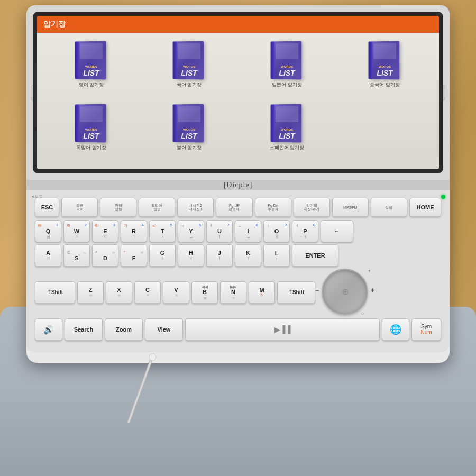 The width and height of the screenshot is (476, 476). Describe the element at coordinates (48, 255) in the screenshot. I see `key-a: A ㅁ` at that location.